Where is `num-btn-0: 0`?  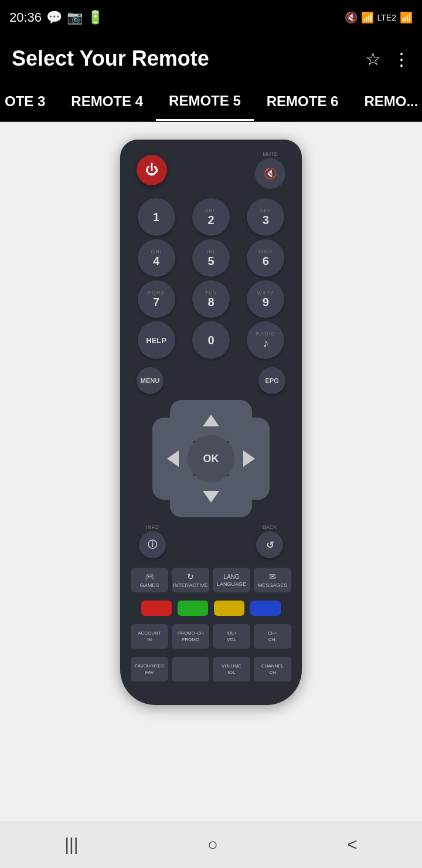 num-btn-0: 0 is located at coordinates (211, 340).